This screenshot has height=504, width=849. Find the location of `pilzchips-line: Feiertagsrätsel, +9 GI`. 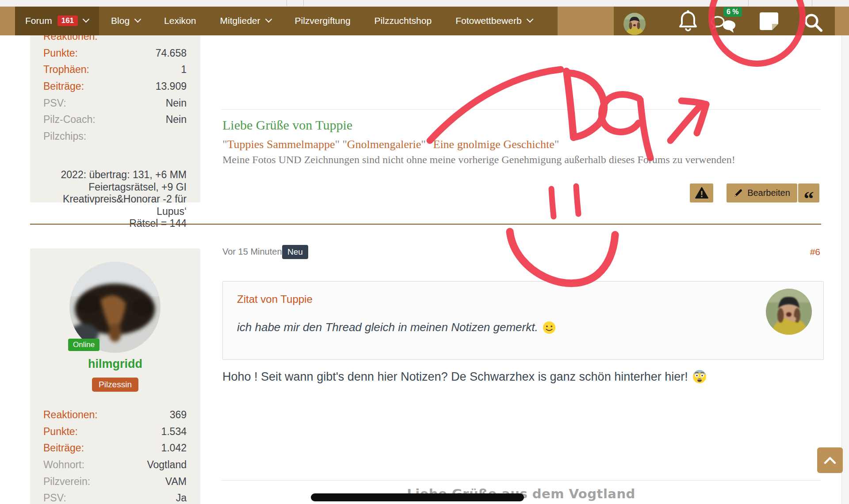

pilzchips-line: Feiertagsrätsel, +9 GI is located at coordinates (108, 187).